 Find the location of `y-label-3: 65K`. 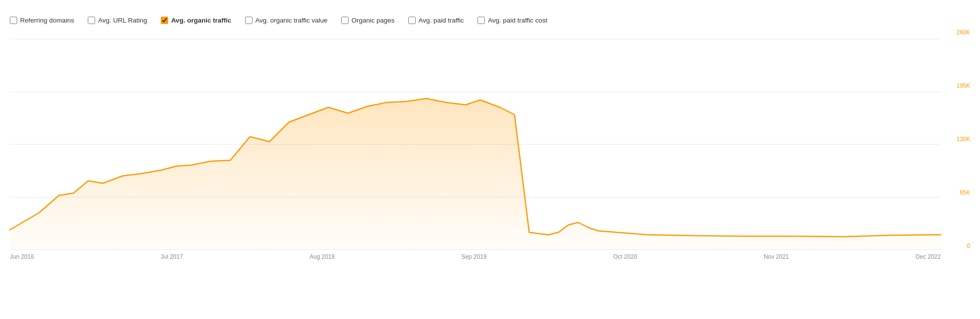

y-label-3: 65K is located at coordinates (965, 193).